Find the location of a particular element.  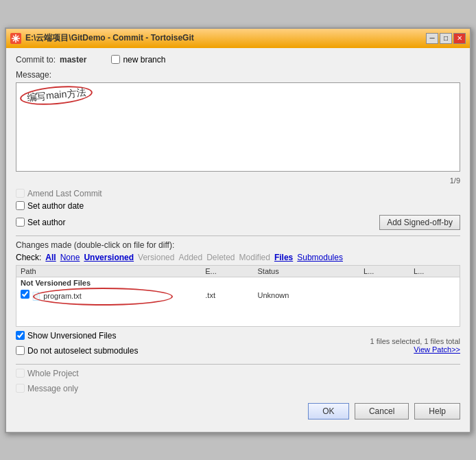

action-buttons: OK Cancel Help is located at coordinates (238, 414).